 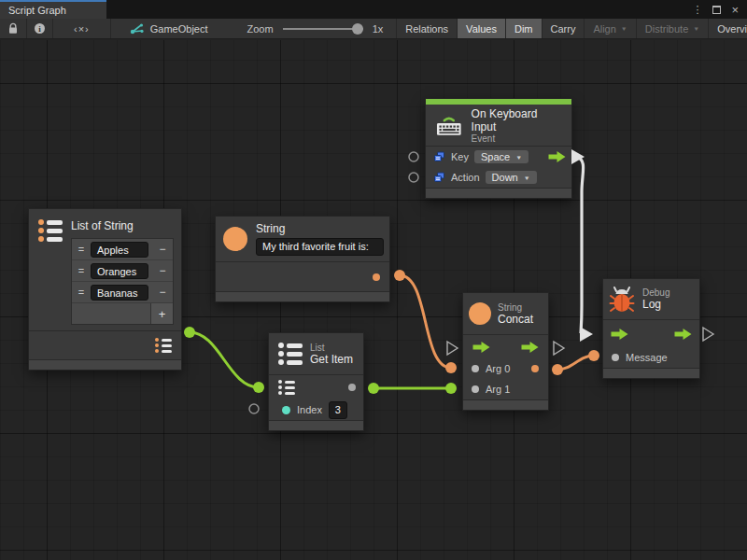 I want to click on arg0-input-port, so click(x=475, y=369).